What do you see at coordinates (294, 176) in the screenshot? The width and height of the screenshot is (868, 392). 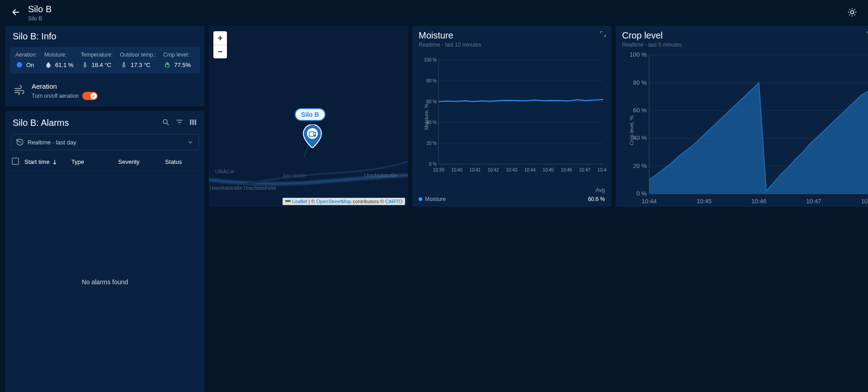 I see `map-text-alte: Alte Straße` at bounding box center [294, 176].